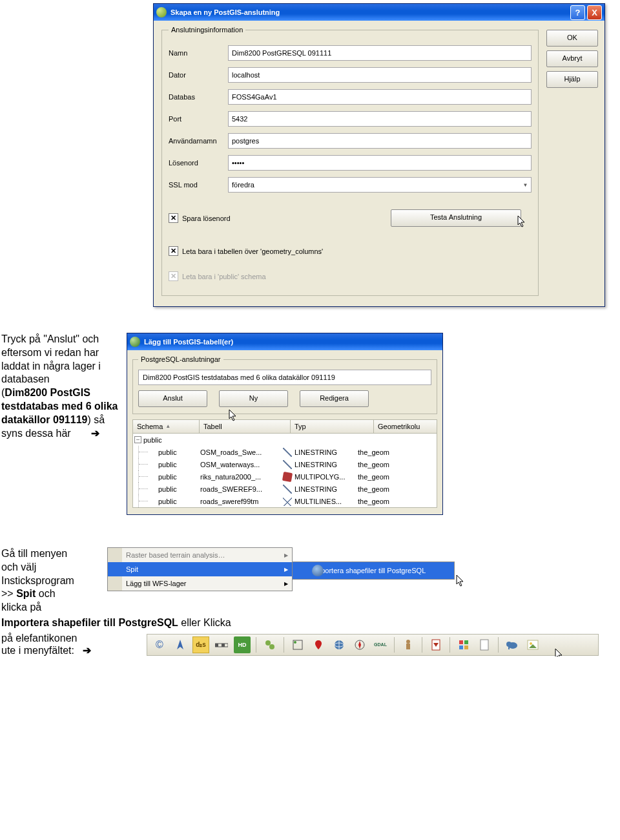 This screenshot has height=840, width=620. I want to click on help-icon: ?, so click(577, 13).